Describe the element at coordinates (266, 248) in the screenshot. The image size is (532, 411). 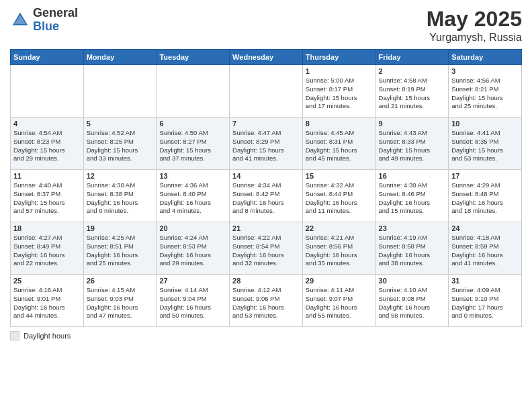
I see `calendar-cell: 21Sunrise: 4:22 AMSunset: 8:54 PMDayligh…` at that location.